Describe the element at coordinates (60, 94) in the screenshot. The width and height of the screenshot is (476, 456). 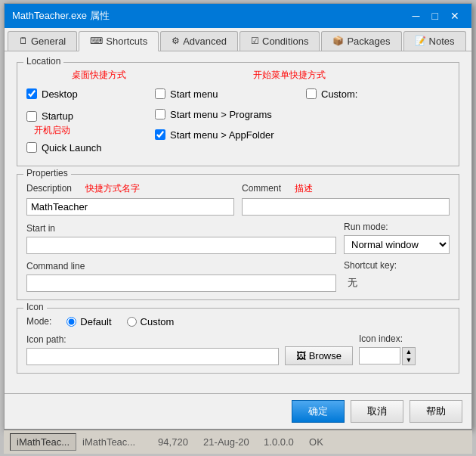
I see `desktop-label: Desktop` at that location.